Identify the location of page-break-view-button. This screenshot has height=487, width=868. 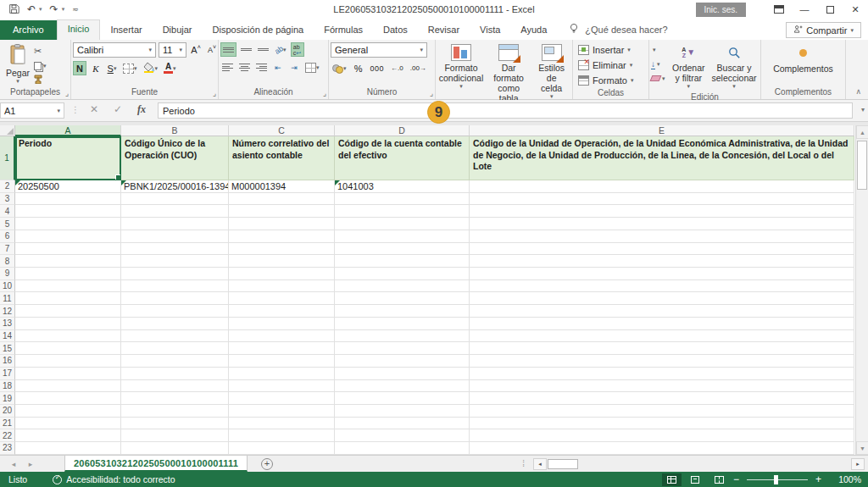
(719, 479).